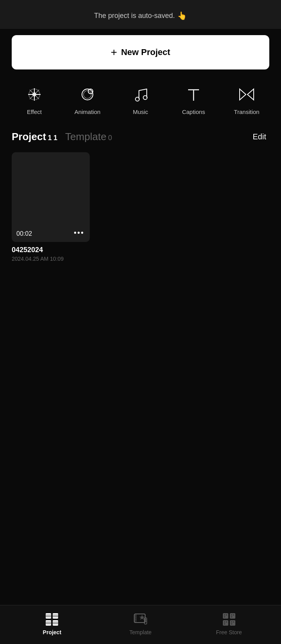  Describe the element at coordinates (140, 94) in the screenshot. I see `music-icon` at that location.